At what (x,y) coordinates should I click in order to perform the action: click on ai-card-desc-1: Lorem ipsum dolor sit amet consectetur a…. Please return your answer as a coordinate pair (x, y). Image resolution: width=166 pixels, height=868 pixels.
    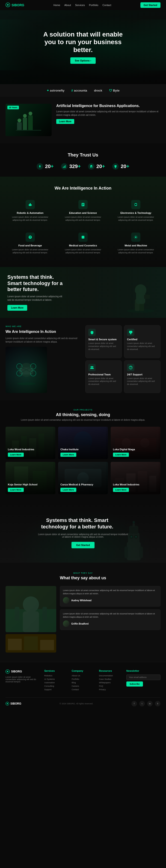
    Looking at the image, I should click on (142, 346).